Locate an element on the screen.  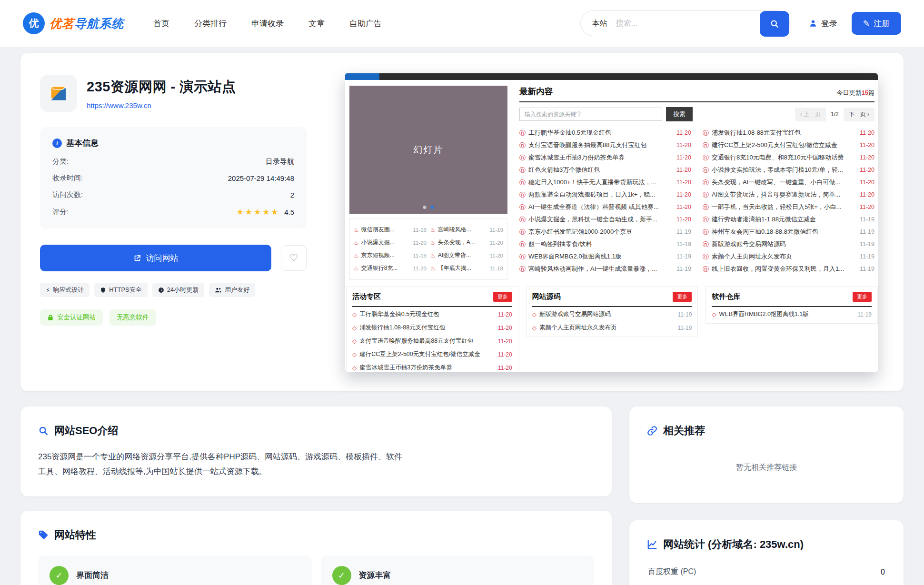
top-navbar: 优 优茗导航系统 首页 分类排行 申请收录 文章 自助广告 本站 登录 ✎ 注 is located at coordinates (462, 24).